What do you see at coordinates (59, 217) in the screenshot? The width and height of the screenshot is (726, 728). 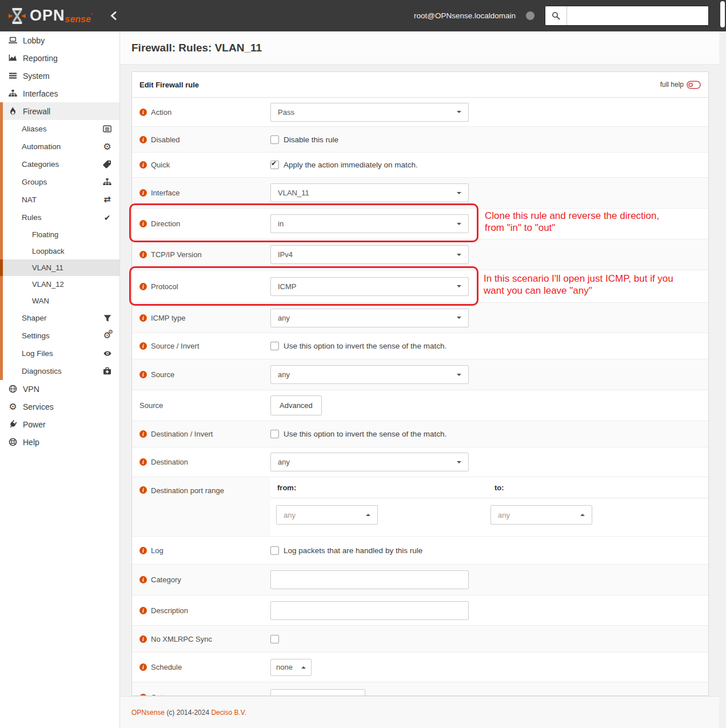 I see `sidebar-item-rules: Rules✔` at bounding box center [59, 217].